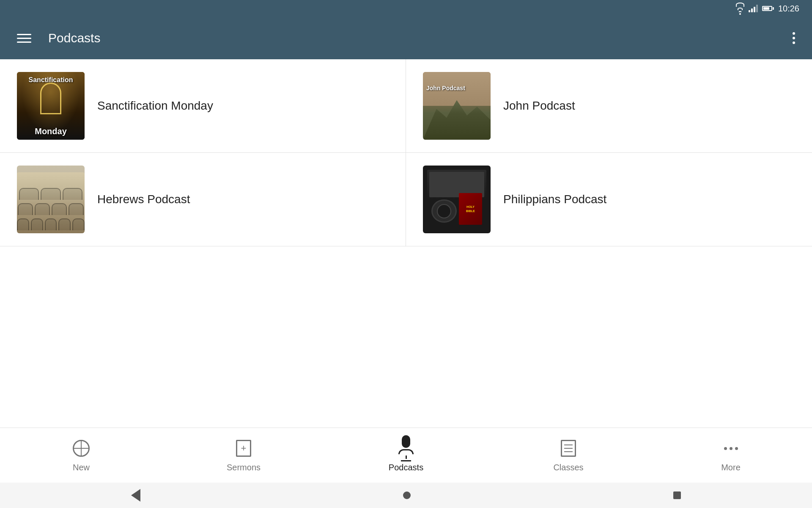 Image resolution: width=812 pixels, height=508 pixels. What do you see at coordinates (555, 199) in the screenshot?
I see `podcast-name-philippians: Philippians Podcast` at bounding box center [555, 199].